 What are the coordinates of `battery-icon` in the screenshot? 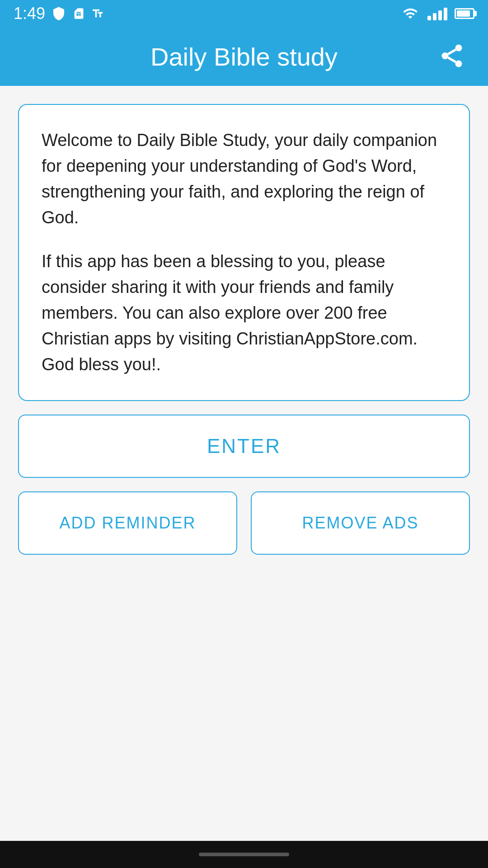 It's located at (465, 14).